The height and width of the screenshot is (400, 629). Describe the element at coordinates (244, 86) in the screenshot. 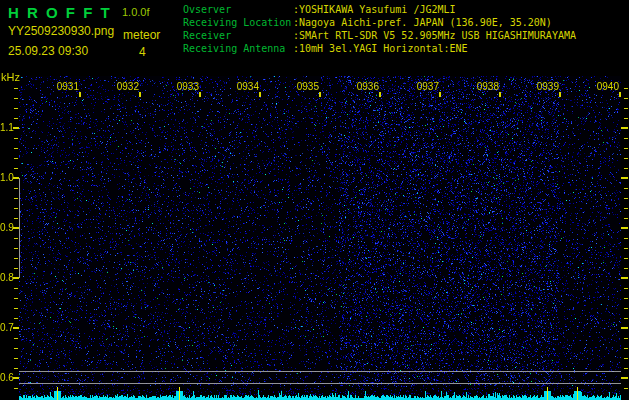

I see `time-tick-label: 0934` at that location.